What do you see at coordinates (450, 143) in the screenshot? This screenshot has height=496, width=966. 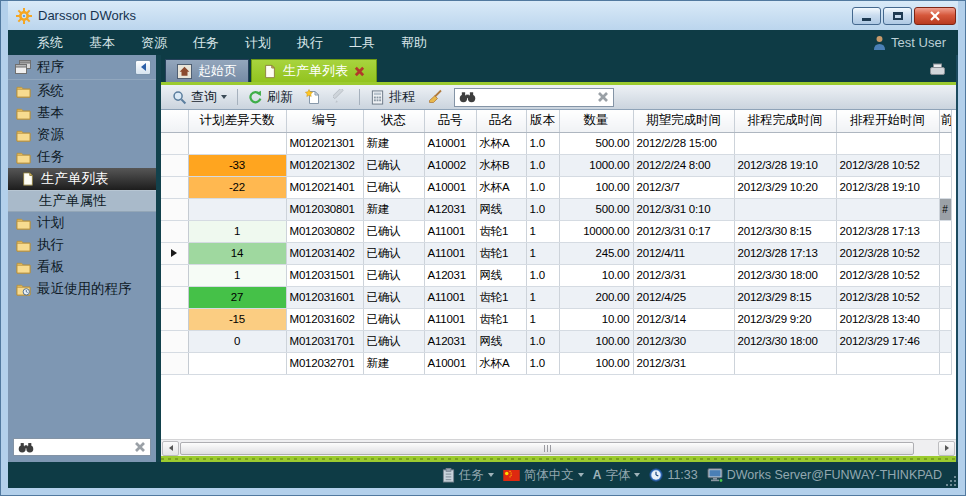 I see `cell-item-no: A10001` at bounding box center [450, 143].